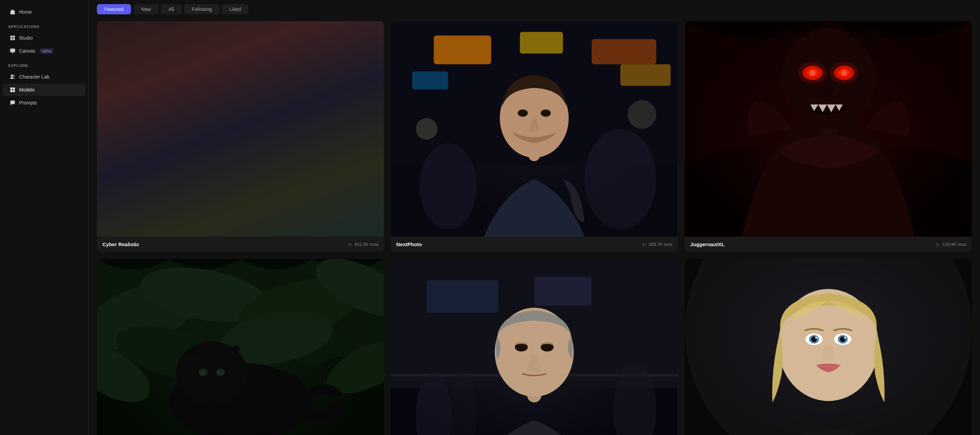 The image size is (980, 435). What do you see at coordinates (44, 25) in the screenshot?
I see `applications-section-label: Applications` at bounding box center [44, 25].